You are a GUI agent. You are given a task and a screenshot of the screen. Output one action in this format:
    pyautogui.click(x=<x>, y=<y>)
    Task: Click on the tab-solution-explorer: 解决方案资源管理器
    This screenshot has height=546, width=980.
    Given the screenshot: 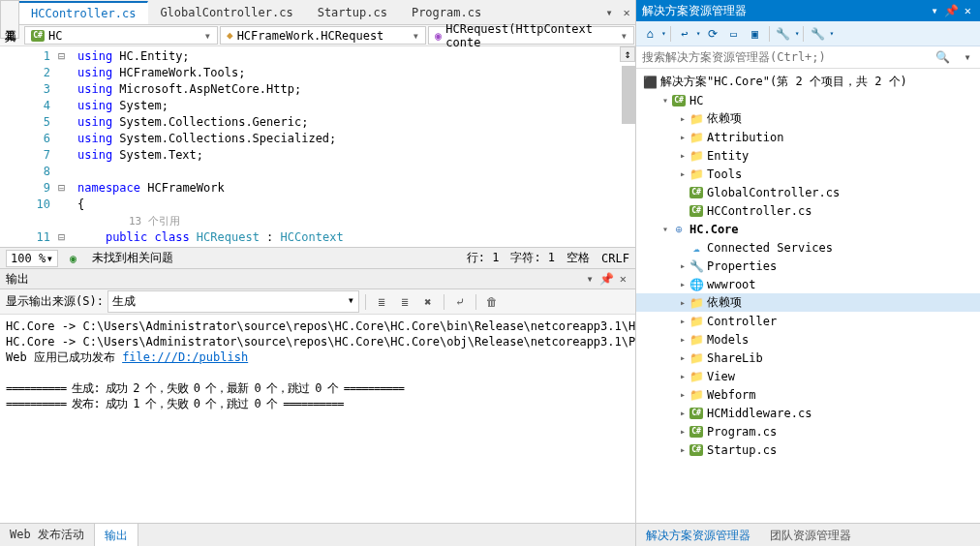 What is the action you would take?
    pyautogui.click(x=698, y=534)
    